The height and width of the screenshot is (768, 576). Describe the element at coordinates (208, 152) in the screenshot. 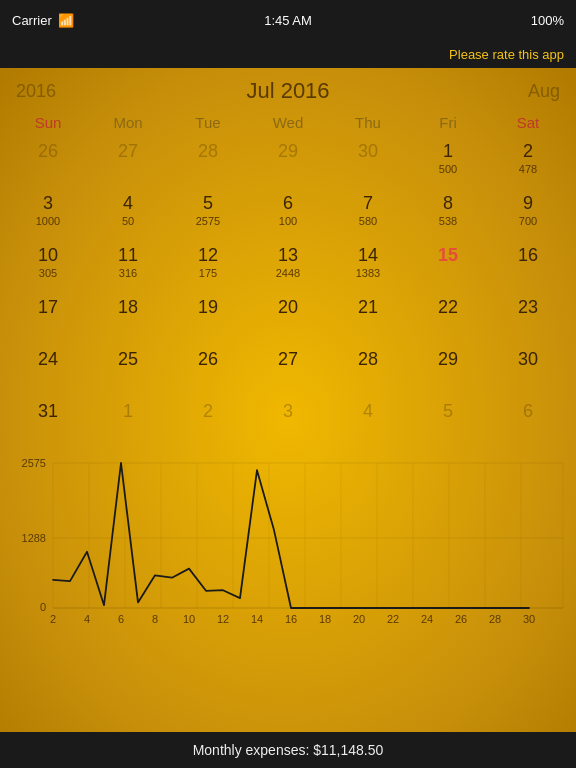

I see `day-number: 28` at that location.